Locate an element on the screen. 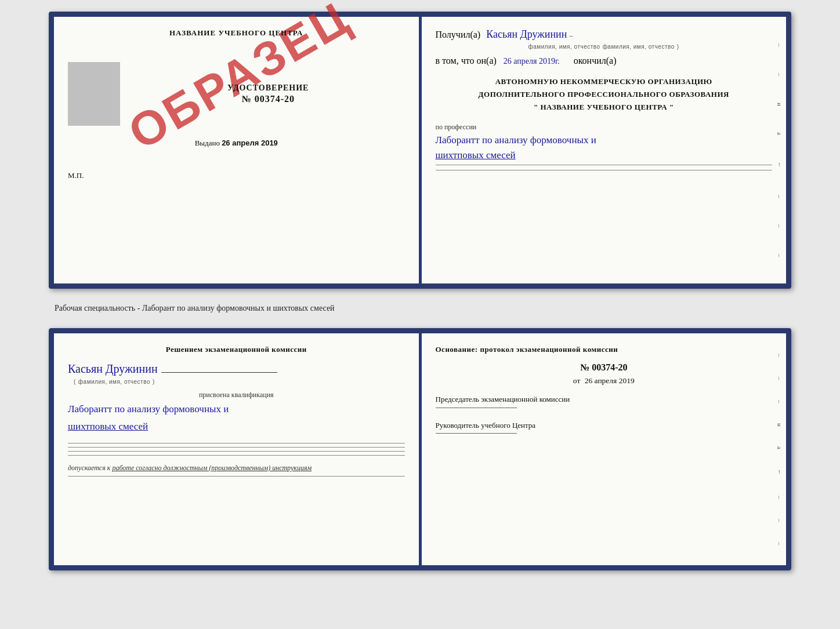 The height and width of the screenshot is (629, 840). protocol-date-value: 26 апреля 2019 is located at coordinates (610, 380).